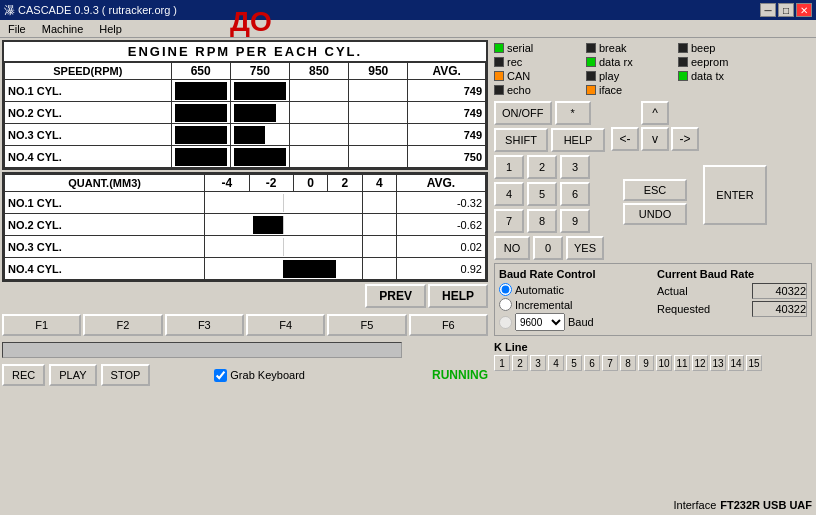 The width and height of the screenshot is (816, 515). I want to click on cyl3-bar650, so click(200, 135).